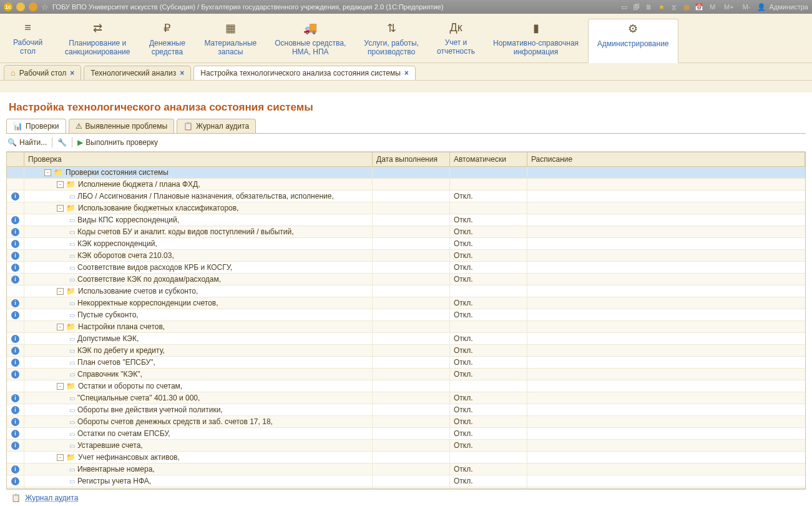  I want to click on nav-icon: ⇄, so click(97, 28).